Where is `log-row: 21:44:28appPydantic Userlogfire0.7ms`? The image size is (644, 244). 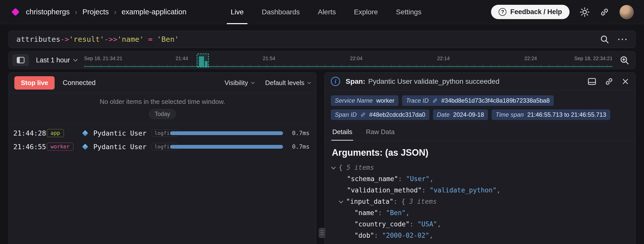
log-row: 21:44:28appPydantic Userlogfire0.7ms is located at coordinates (163, 133).